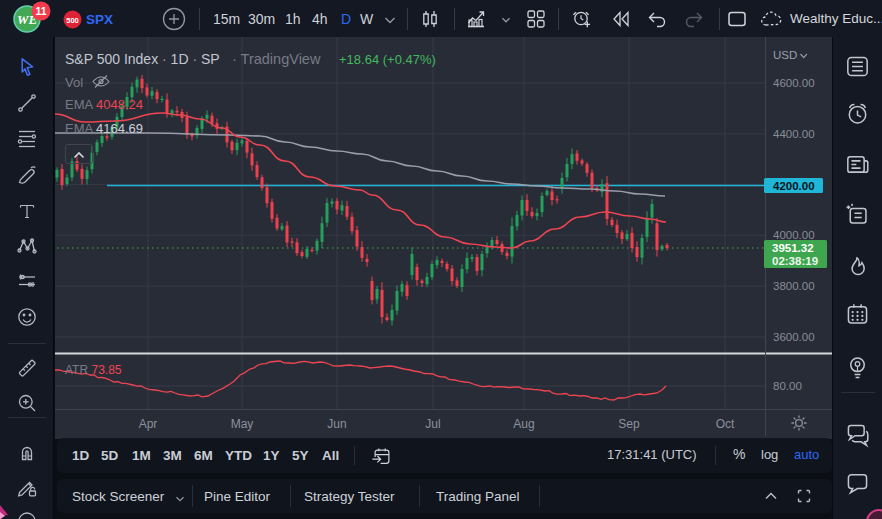  Describe the element at coordinates (794, 134) in the screenshot. I see `svg-text: 4400.00` at that location.